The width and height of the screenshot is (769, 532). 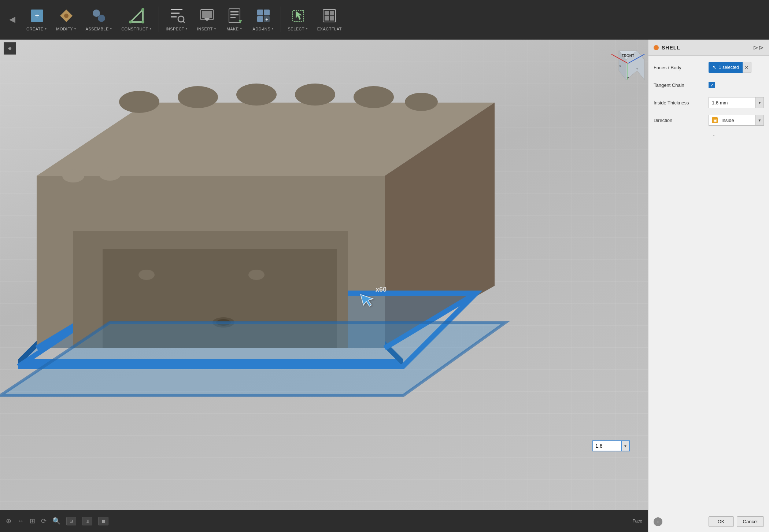 What do you see at coordinates (626, 446) in the screenshot?
I see `thickness-input-arrow: ▼` at bounding box center [626, 446].